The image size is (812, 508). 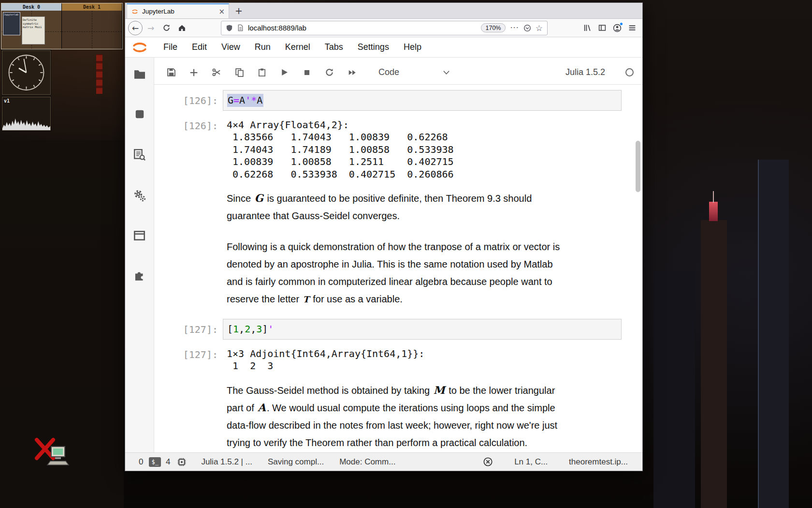 What do you see at coordinates (602, 28) in the screenshot?
I see `sidebar-toggle-icon` at bounding box center [602, 28].